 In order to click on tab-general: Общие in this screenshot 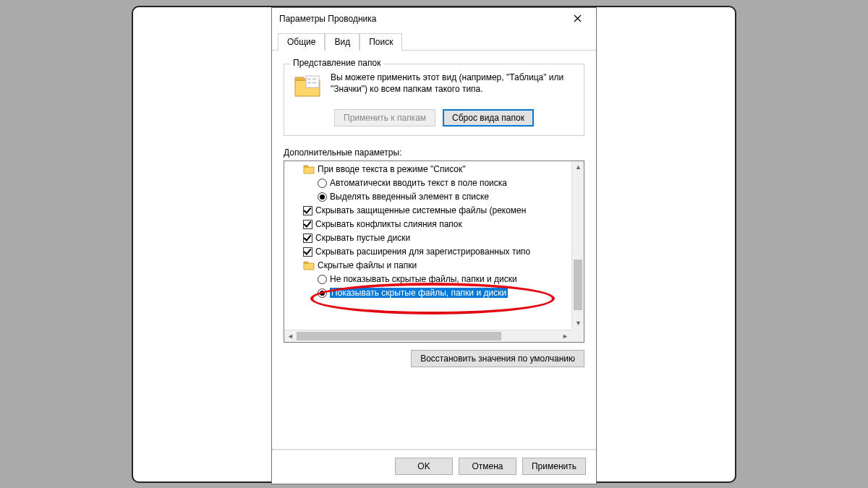, I will do `click(301, 42)`.